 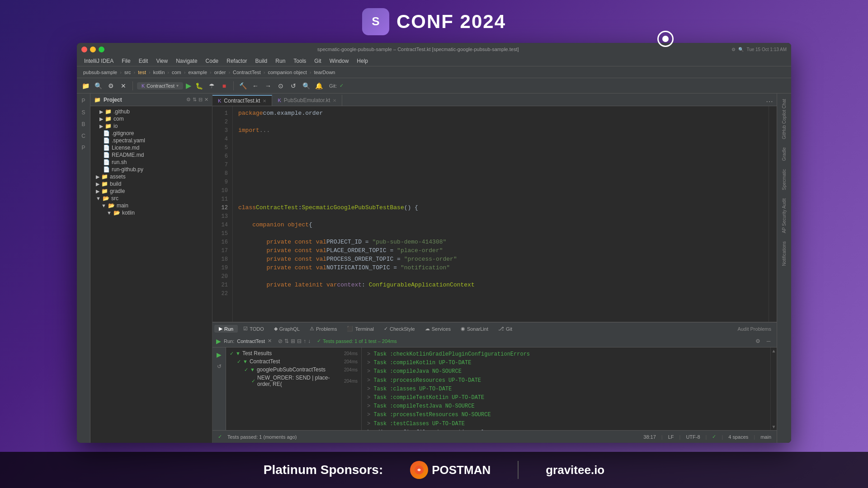 What do you see at coordinates (84, 113) in the screenshot?
I see `sidebar-structure-icon: S` at bounding box center [84, 113].